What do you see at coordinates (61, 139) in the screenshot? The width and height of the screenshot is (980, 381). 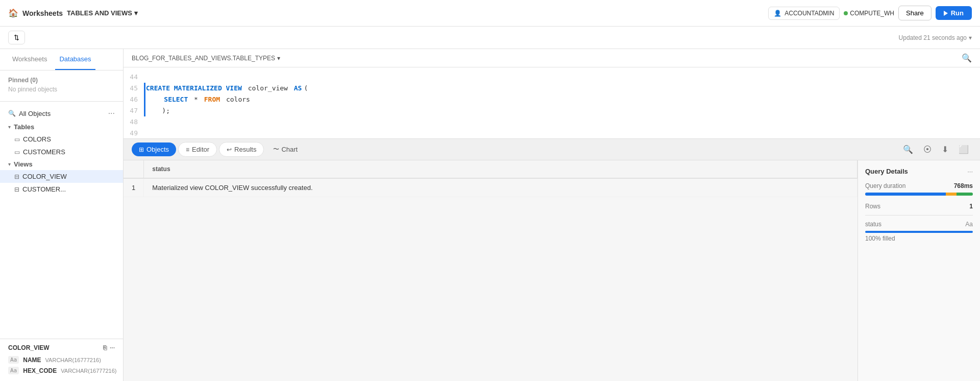 I see `sidebar-item-colors: ▭ COLORS` at bounding box center [61, 139].